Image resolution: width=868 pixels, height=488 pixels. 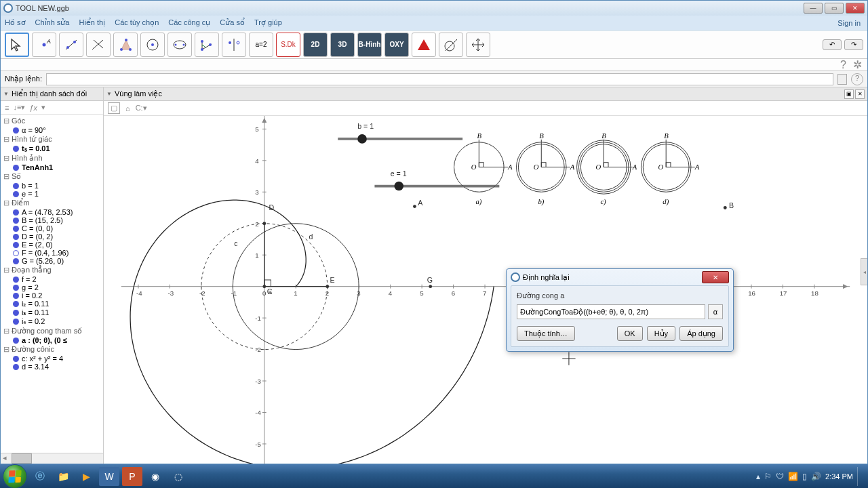 What do you see at coordinates (288, 45) in the screenshot?
I see `custom-tool-sdk: S.Dk` at bounding box center [288, 45].